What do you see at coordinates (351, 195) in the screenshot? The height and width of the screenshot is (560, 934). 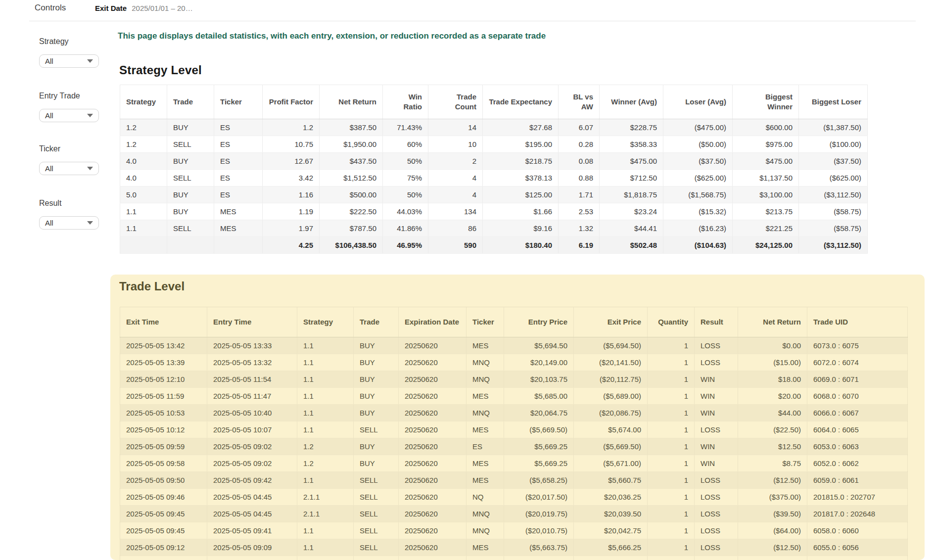 I see `table-cell: $500.00` at bounding box center [351, 195].